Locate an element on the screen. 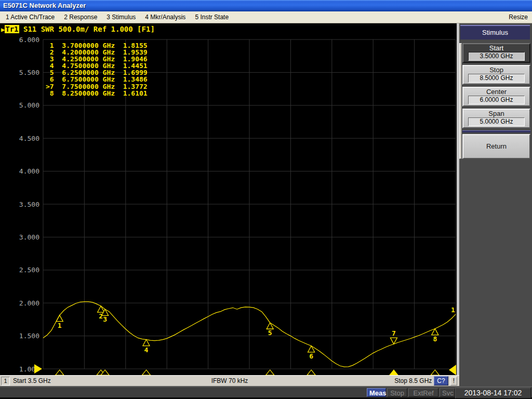  taskbar-indicator-extref: ExtRef is located at coordinates (423, 393).